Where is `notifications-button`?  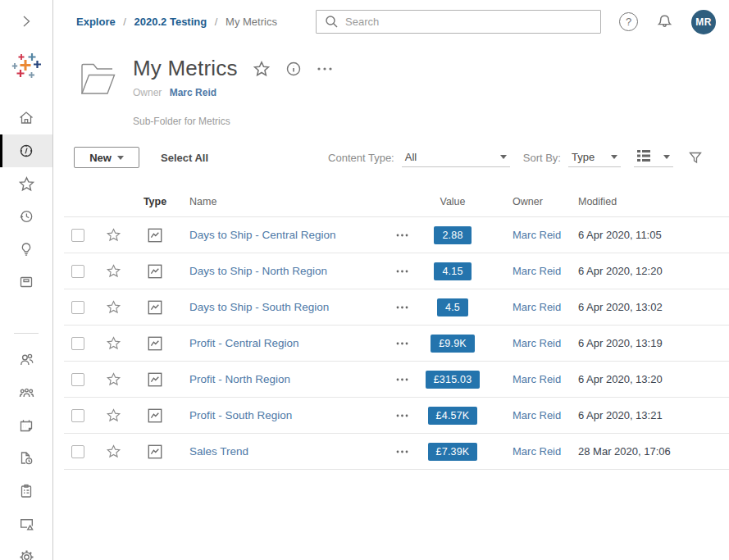
notifications-button is located at coordinates (664, 22).